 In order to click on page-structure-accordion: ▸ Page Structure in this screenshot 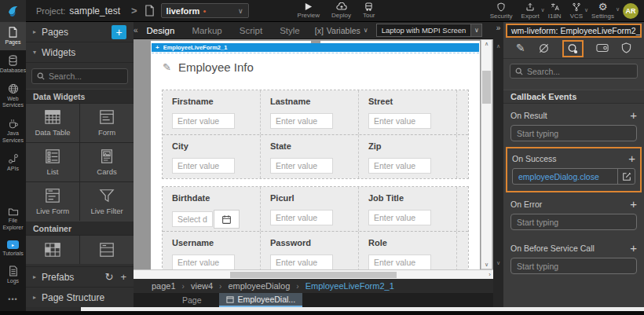, I will do `click(80, 297)`.